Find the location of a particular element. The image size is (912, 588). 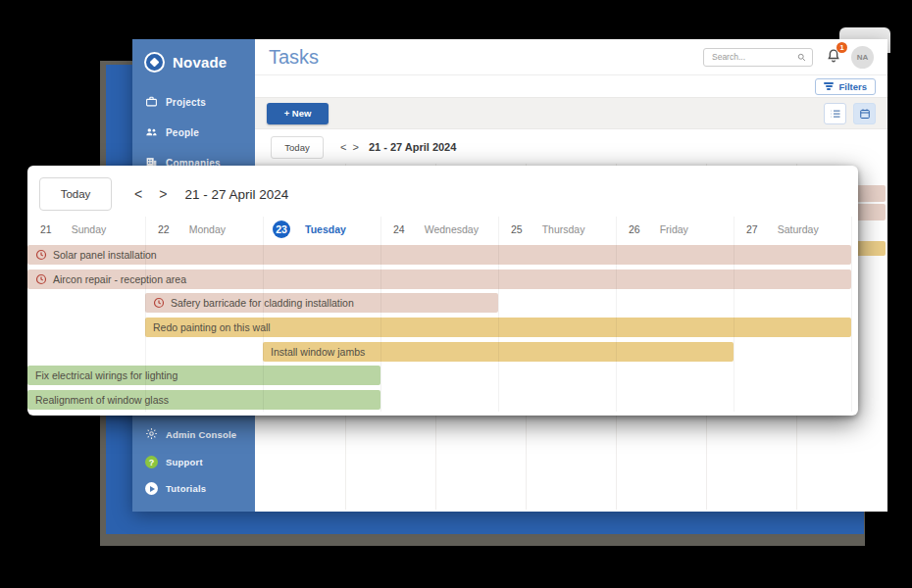

sidebar-item-label: Projects is located at coordinates (186, 102).